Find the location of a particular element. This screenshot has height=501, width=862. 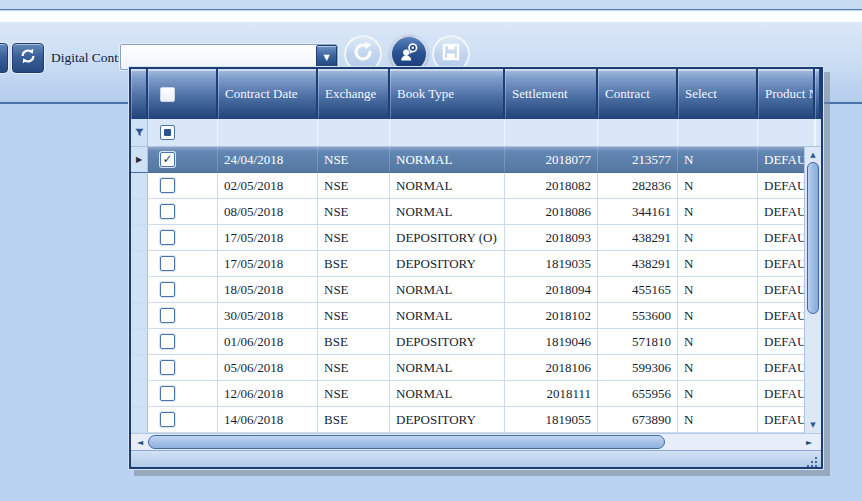

cell-contract-date: 30/05/2018 is located at coordinates (268, 316).